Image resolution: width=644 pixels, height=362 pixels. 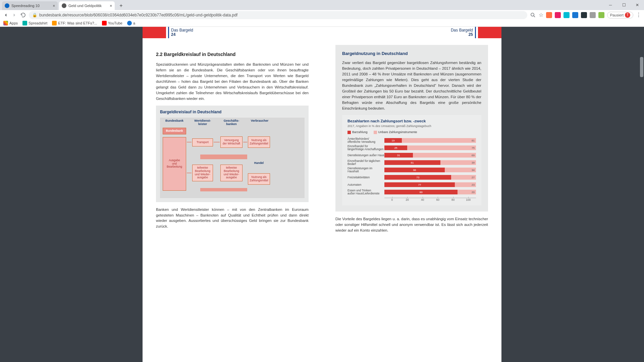 I want to click on url-field: 🔒 bundesbank.de/resource/blob/606038/c03…, so click(x=278, y=15).